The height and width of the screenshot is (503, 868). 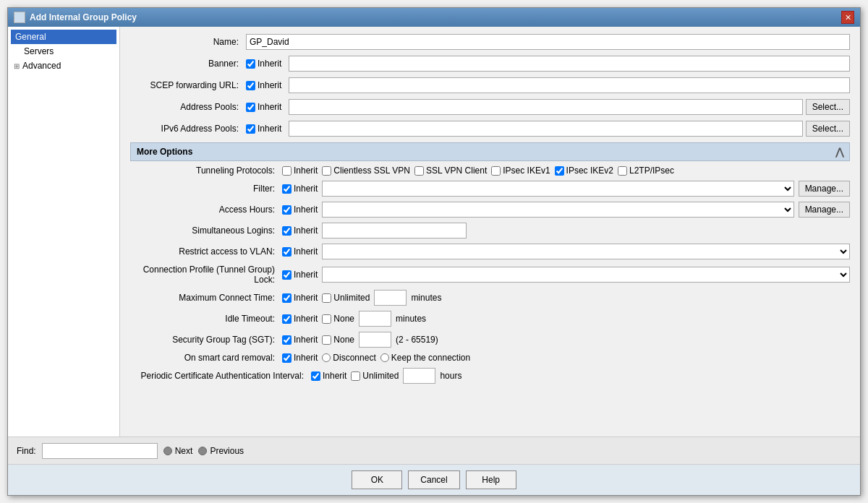 What do you see at coordinates (286, 210) in the screenshot?
I see `access-hours-inherit-checkbox` at bounding box center [286, 210].